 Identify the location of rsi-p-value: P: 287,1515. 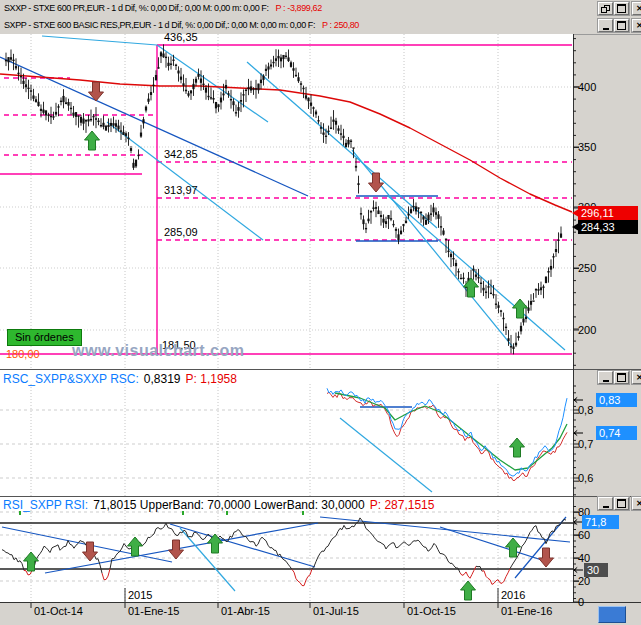
(402, 505).